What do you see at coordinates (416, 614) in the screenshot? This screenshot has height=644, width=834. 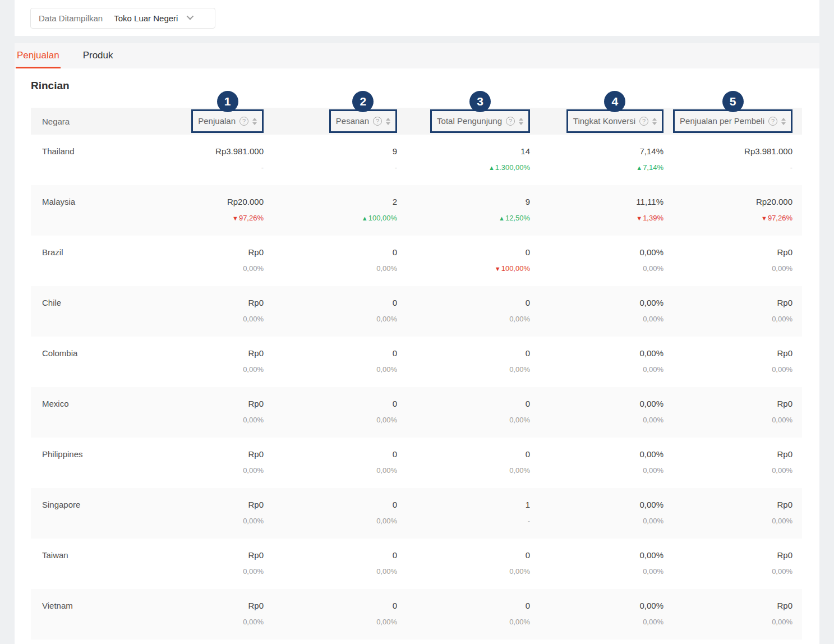 I see `table-row: VietnamRp00,00%00,00%00,00%0,00%0,00%Rp0…` at bounding box center [416, 614].